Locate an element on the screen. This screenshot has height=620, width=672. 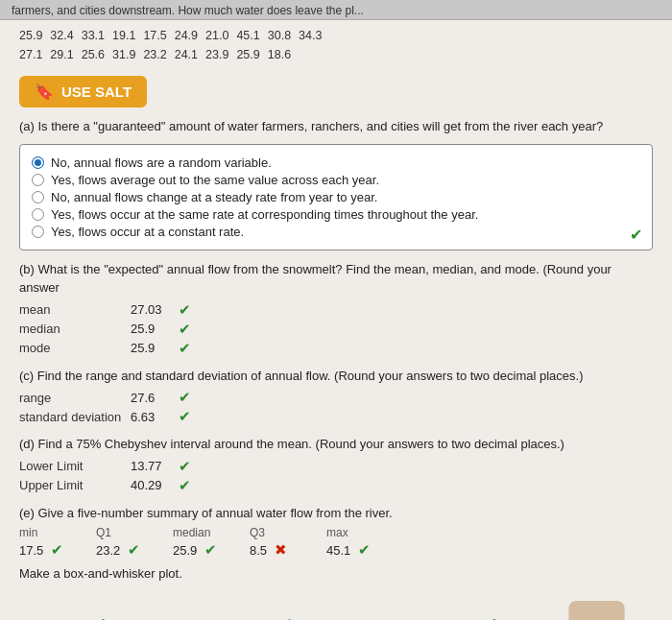
field-label: standard deviation is located at coordinates (72, 417).